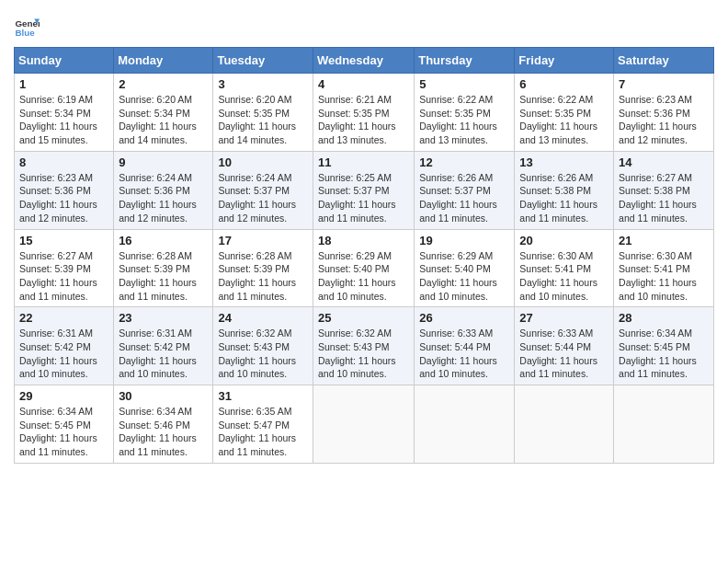 This screenshot has height=563, width=728. Describe the element at coordinates (364, 199) in the screenshot. I see `day-info: Sunrise: 6:25 AMSunset: 5:37 PMDaylight:…` at that location.